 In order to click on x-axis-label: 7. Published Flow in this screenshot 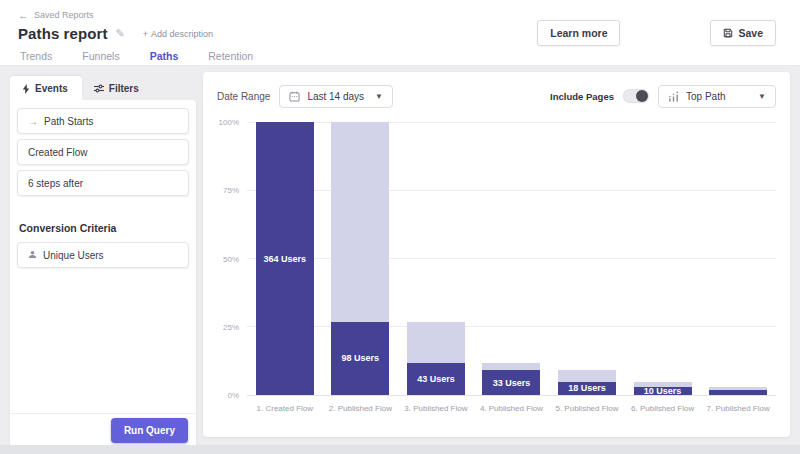, I will do `click(738, 408)`.